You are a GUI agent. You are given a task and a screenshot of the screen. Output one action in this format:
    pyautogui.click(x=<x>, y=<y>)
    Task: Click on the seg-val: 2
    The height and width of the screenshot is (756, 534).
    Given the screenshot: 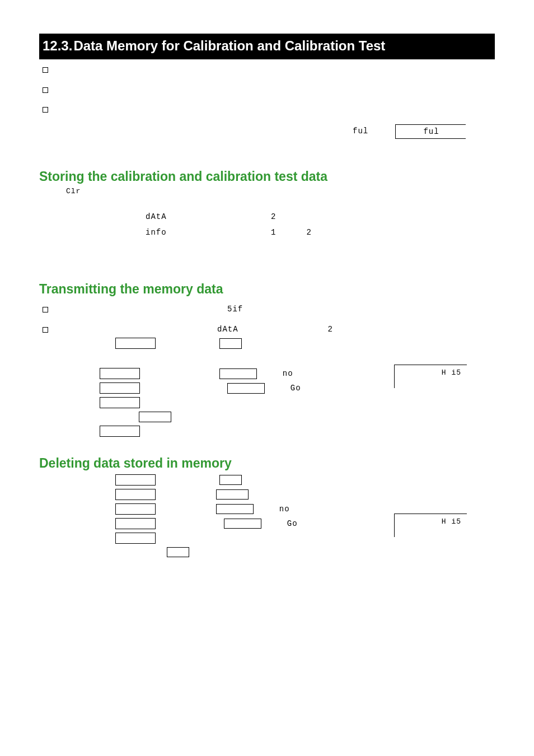 What is the action you would take?
    pyautogui.click(x=273, y=217)
    